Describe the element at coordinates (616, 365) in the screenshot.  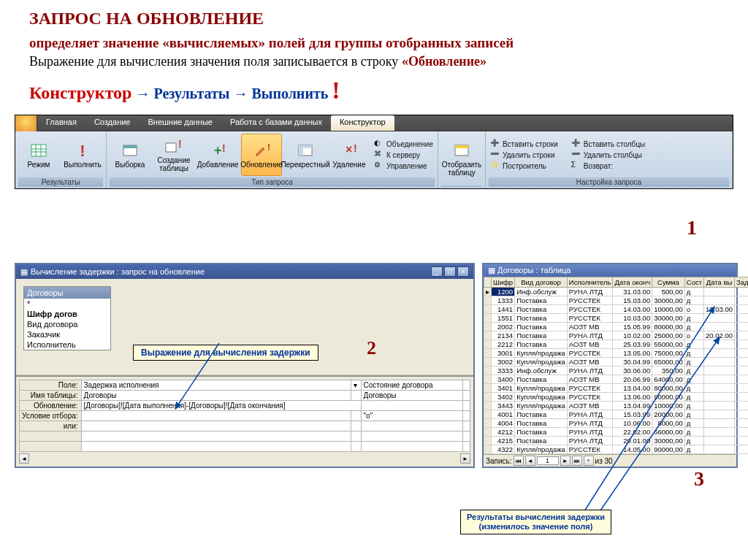
I see `datasheet-table: ШифрВид договорИсполнительДата окончСумм…` at that location.